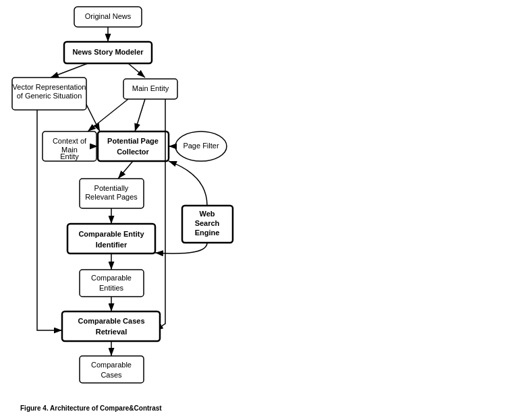  What do you see at coordinates (111, 332) in the screenshot?
I see `comparable-cases-retrieval-label-2: Retrieval` at bounding box center [111, 332].